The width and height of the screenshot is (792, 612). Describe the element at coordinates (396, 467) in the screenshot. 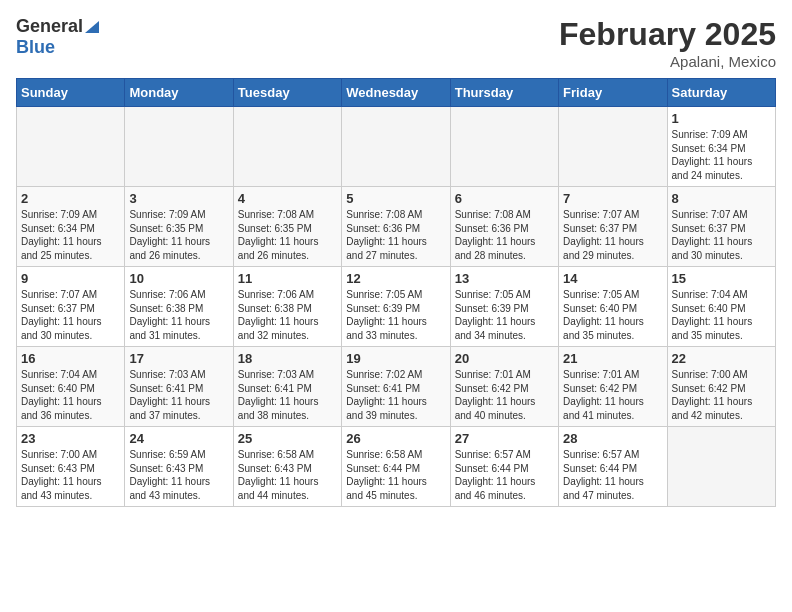

I see `table-row: 26Sunrise: 6:58 AMSunset: 6:44 PMDayligh…` at that location.